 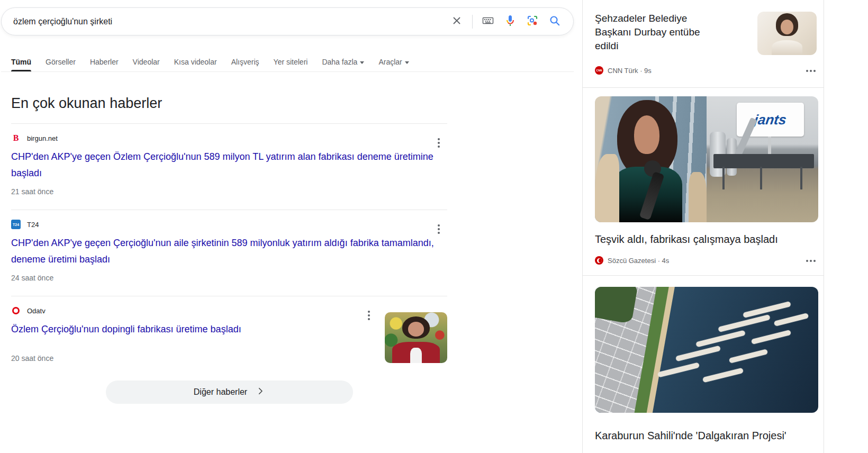 I want to click on search-bar-icons, so click(x=506, y=22).